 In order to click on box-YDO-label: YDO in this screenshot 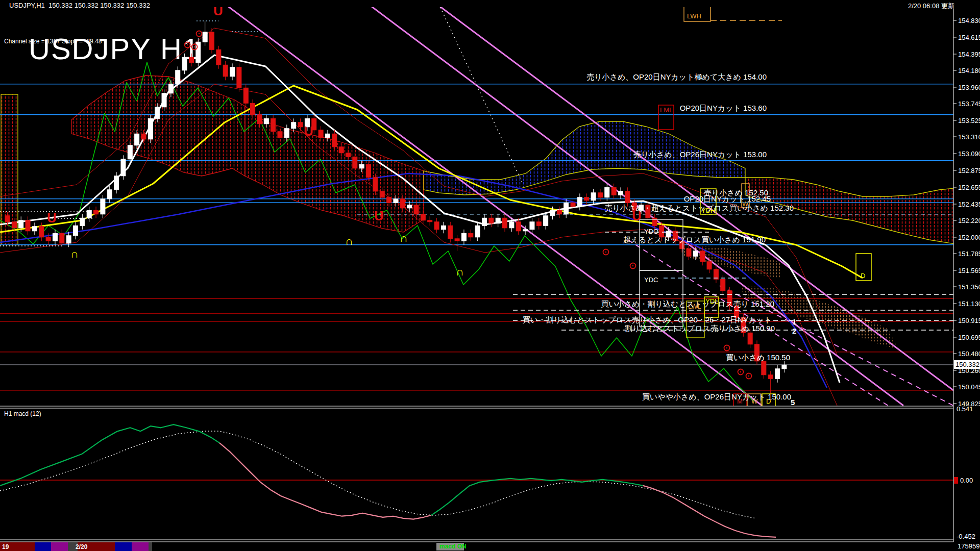, I will do `click(651, 232)`.